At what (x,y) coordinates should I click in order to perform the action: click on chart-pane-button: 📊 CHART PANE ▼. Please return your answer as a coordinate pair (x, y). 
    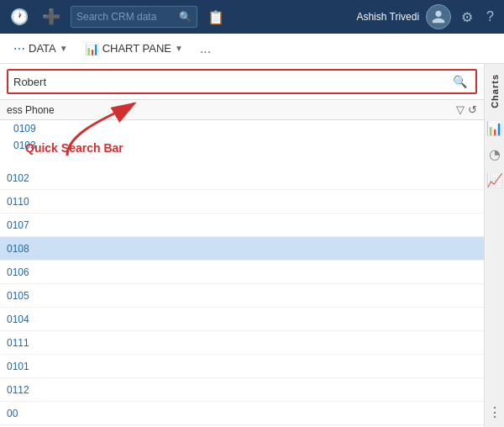
    Looking at the image, I should click on (134, 49).